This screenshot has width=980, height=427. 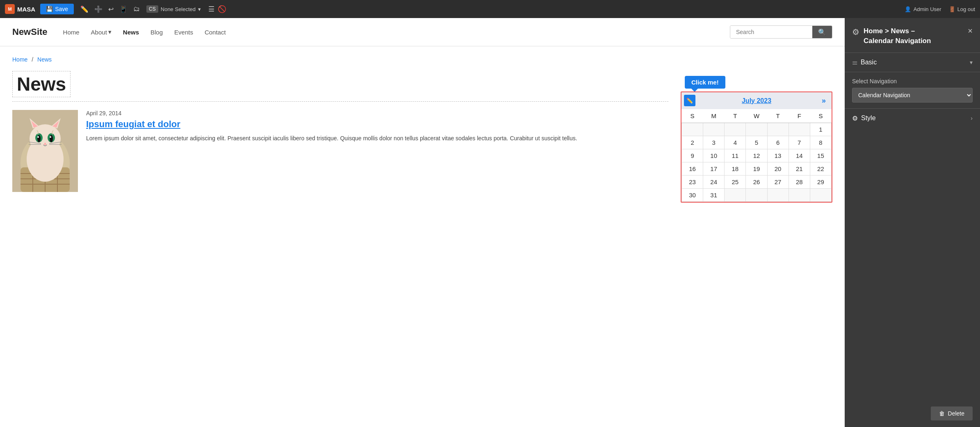 I want to click on nav-news: News, so click(x=131, y=32).